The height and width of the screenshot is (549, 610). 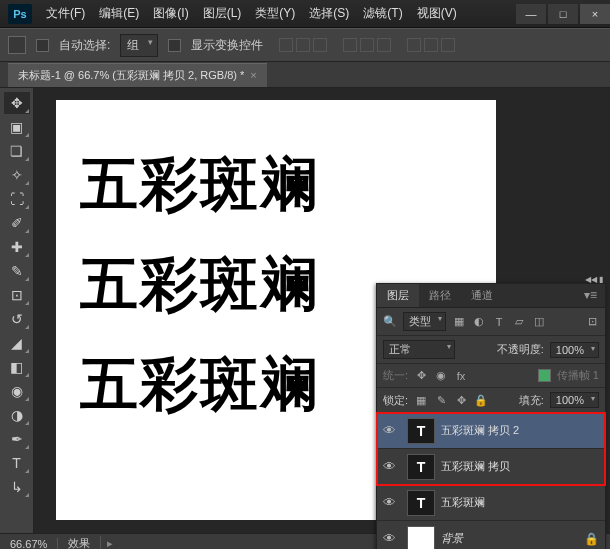 I want to click on show-transform-checkbox, so click(x=174, y=46).